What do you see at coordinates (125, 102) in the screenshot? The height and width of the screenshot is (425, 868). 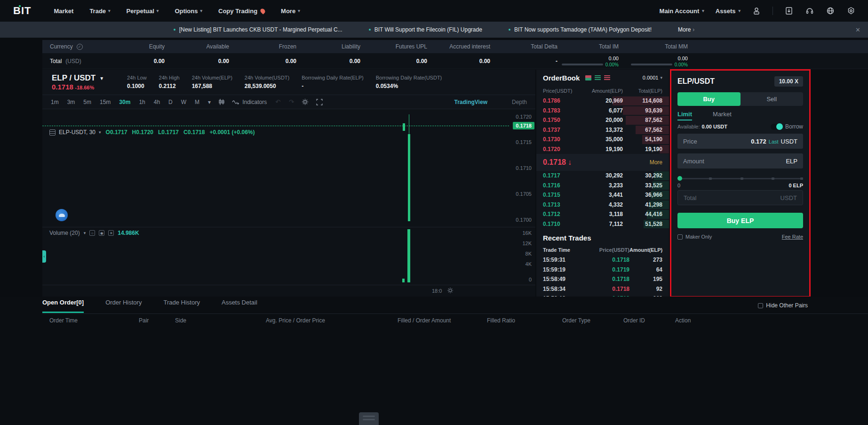 I see `timeframe-30m: 30m` at bounding box center [125, 102].